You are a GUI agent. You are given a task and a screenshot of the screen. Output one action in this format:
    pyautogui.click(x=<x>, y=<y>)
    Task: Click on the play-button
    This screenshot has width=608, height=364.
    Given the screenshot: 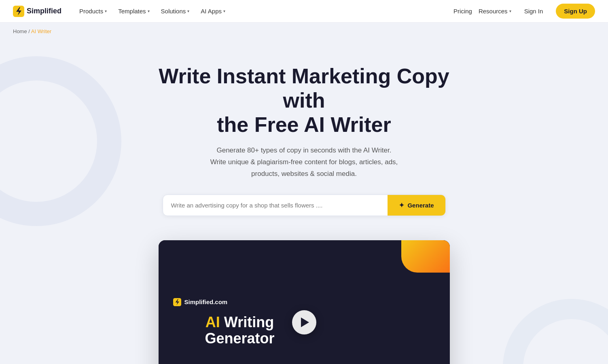 What is the action you would take?
    pyautogui.click(x=304, y=322)
    